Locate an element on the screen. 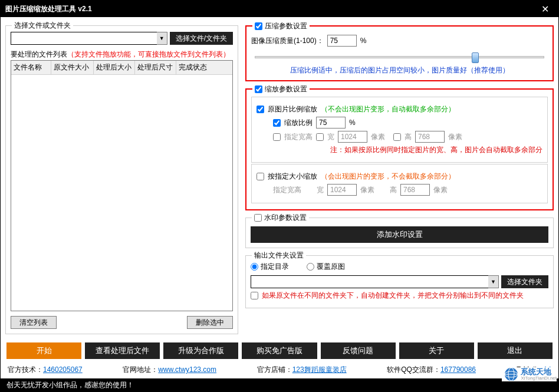 The width and height of the screenshot is (559, 392). footer: 创天无忧开发小组作品，感谢您的使用！ is located at coordinates (280, 385).